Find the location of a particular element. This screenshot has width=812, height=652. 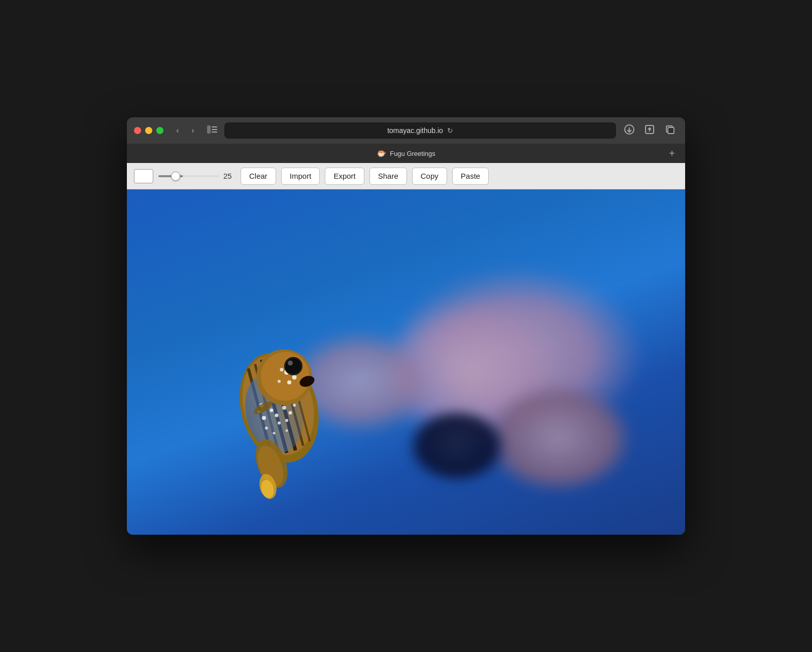

maximize-button is located at coordinates (160, 131).